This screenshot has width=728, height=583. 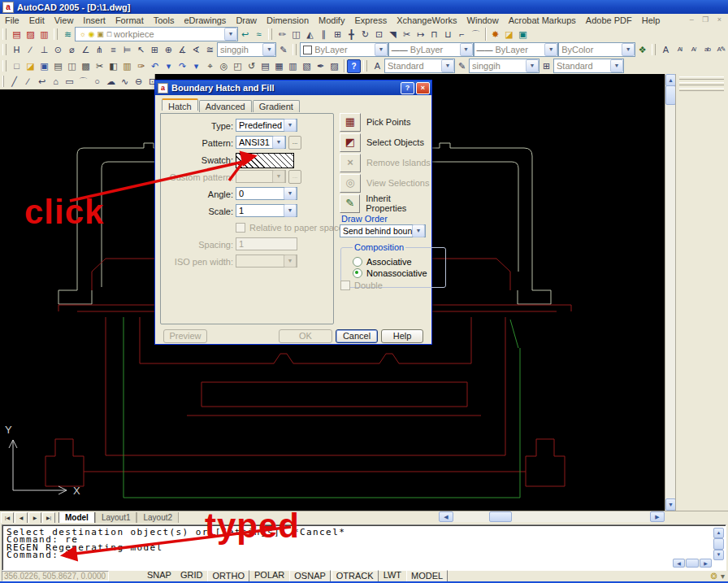 I want to click on single-line-text-icon: AI, so click(x=679, y=50).